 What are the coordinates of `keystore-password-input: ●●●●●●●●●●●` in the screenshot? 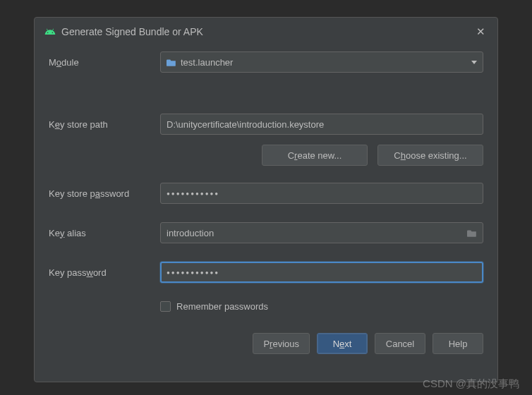 It's located at (322, 193).